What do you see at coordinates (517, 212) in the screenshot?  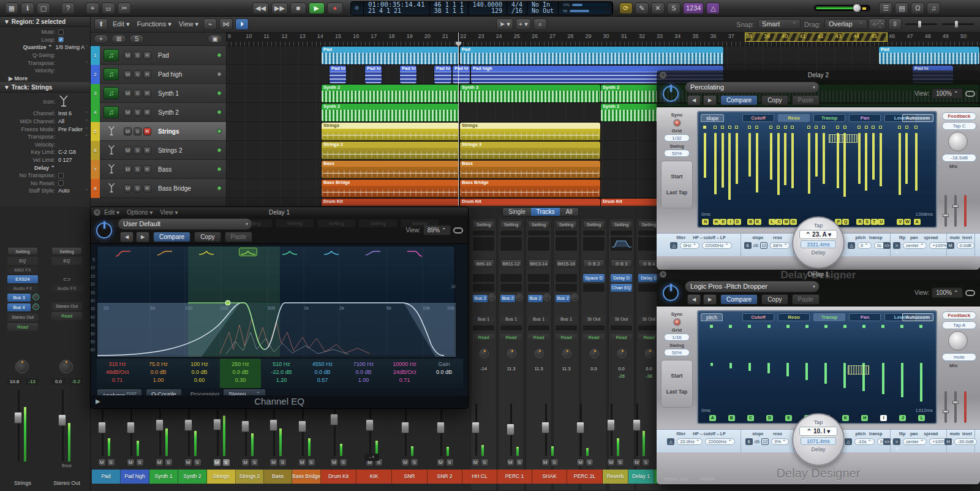 I see `mixer-tab-single: Single` at bounding box center [517, 212].